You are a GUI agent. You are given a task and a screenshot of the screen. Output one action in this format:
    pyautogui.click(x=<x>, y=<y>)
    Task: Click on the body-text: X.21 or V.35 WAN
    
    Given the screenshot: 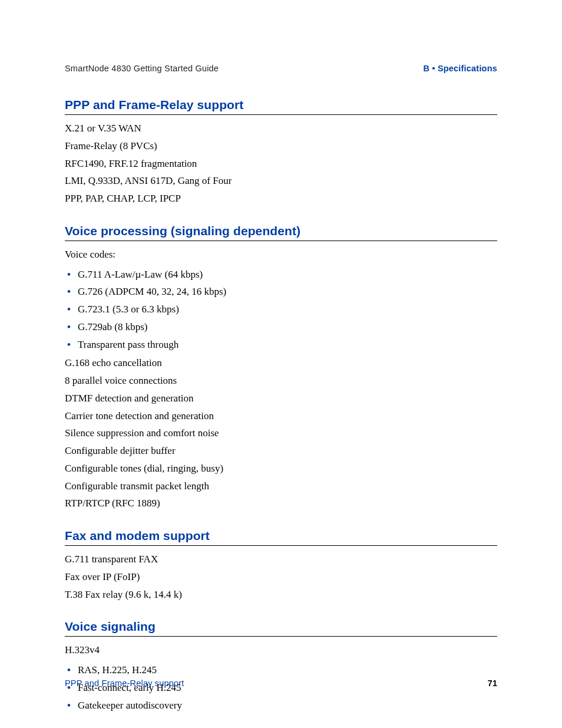 What is the action you would take?
    pyautogui.click(x=281, y=129)
    